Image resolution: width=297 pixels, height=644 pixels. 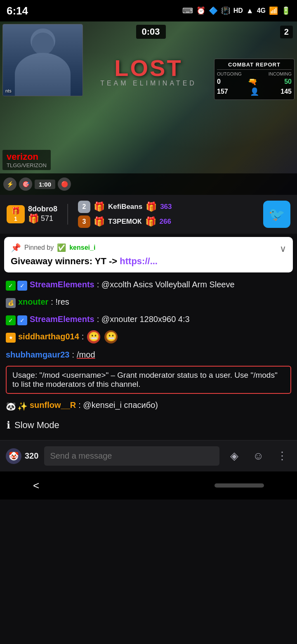 What do you see at coordinates (83, 336) in the screenshot?
I see `chat-text-4: :` at bounding box center [83, 336].